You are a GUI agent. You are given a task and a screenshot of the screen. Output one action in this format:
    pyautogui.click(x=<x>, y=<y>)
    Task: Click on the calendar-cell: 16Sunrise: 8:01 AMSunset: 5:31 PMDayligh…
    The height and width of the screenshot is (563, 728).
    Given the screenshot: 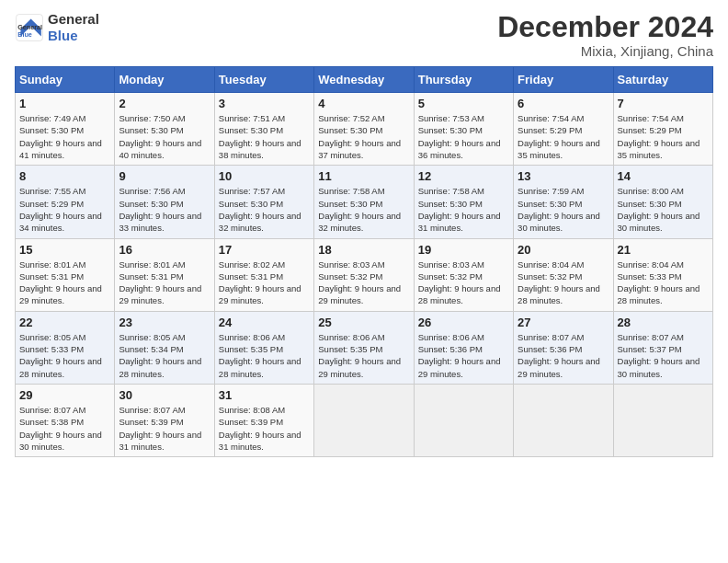 What is the action you would take?
    pyautogui.click(x=165, y=274)
    